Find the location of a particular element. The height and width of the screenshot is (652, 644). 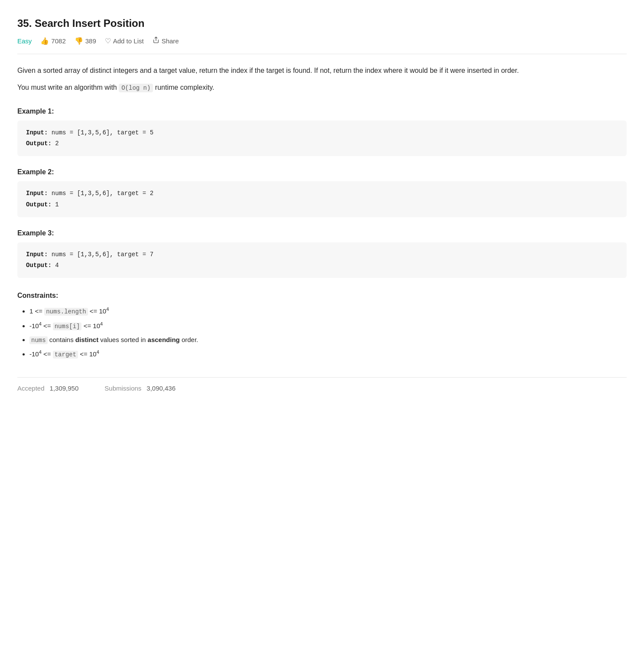

accepted-value: 1,309,950 is located at coordinates (64, 388).